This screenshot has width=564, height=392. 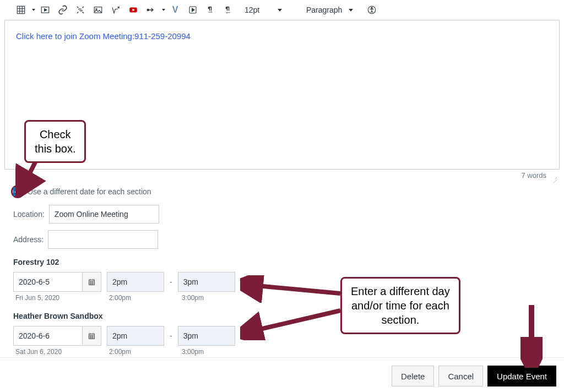 What do you see at coordinates (104, 214) in the screenshot?
I see `location-input` at bounding box center [104, 214].